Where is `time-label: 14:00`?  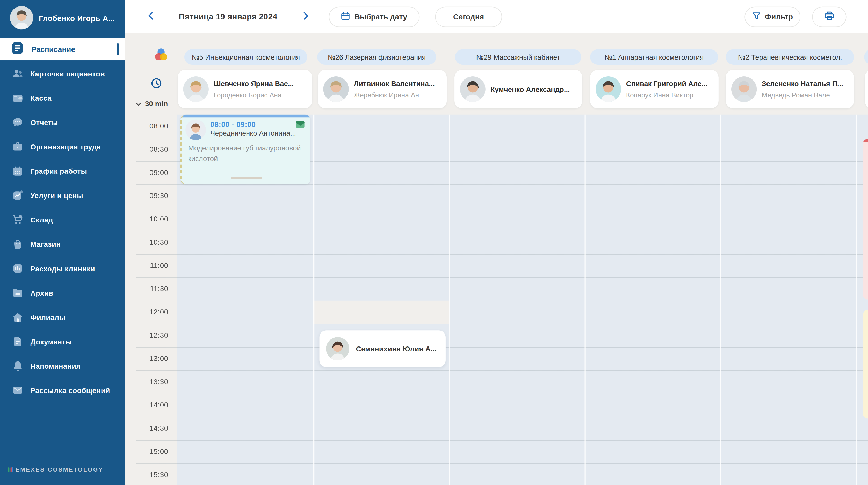 time-label: 14:00 is located at coordinates (152, 405).